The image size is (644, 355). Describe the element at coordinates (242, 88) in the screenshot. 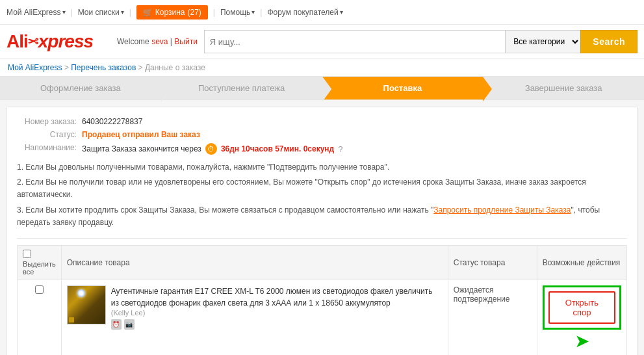

I see `step-payment: Поступление платежа` at that location.